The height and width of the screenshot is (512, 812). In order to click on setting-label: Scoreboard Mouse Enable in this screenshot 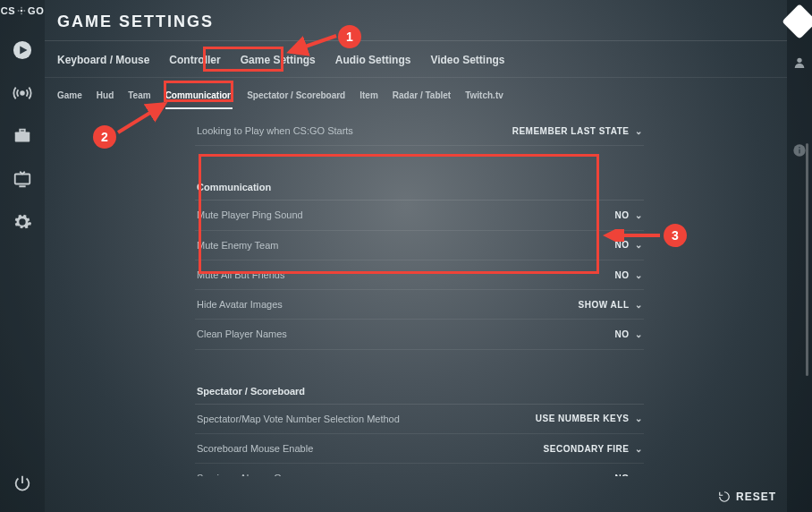, I will do `click(255, 448)`.